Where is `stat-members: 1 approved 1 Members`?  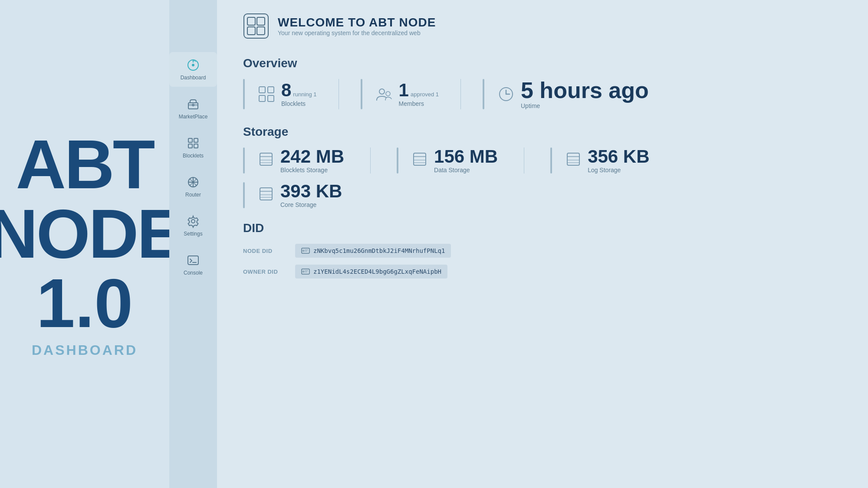
stat-members: 1 approved 1 Members is located at coordinates (411, 94).